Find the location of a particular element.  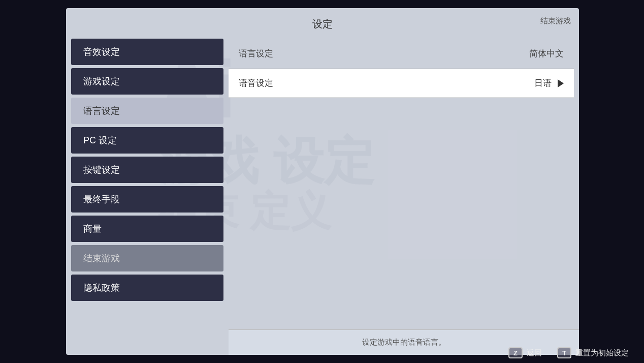

back-label: 返回 is located at coordinates (534, 353).